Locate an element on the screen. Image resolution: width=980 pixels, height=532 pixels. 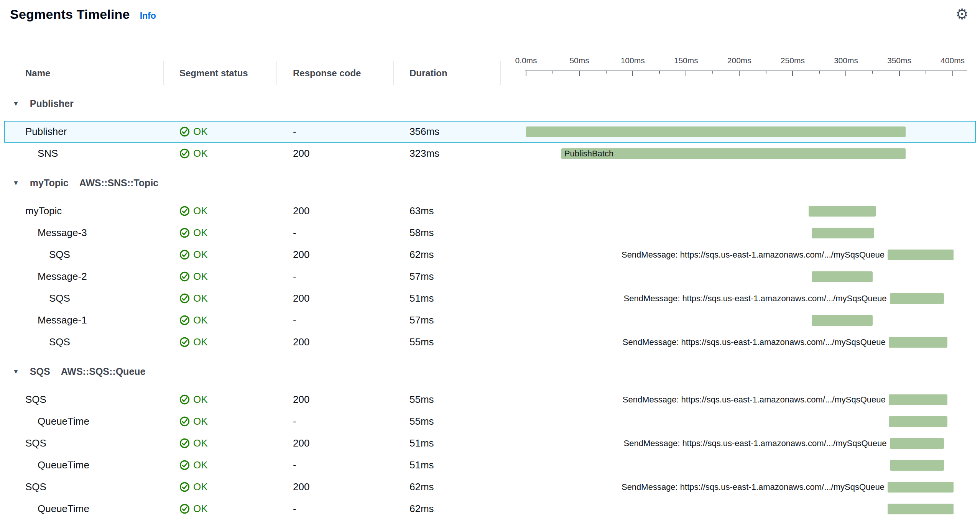
table-row: QueueTime OK - 55ms is located at coordinates (490, 422).